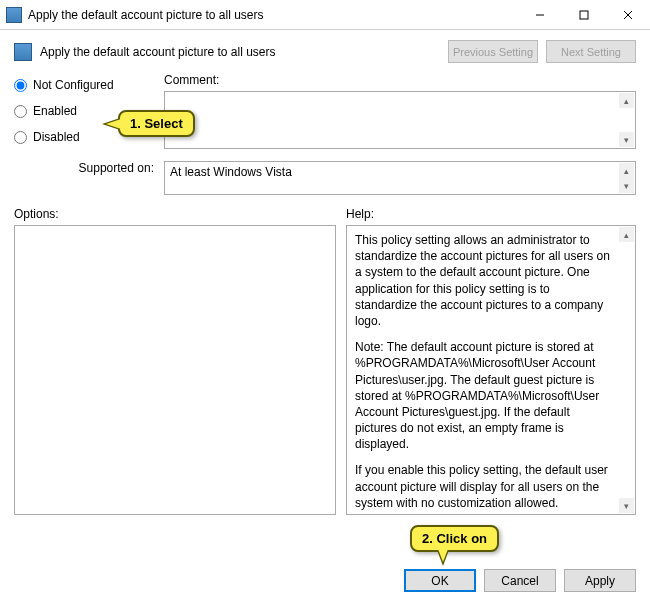 The image size is (650, 602). What do you see at coordinates (56, 137) in the screenshot?
I see `radio-disabled-label: Disabled` at bounding box center [56, 137].